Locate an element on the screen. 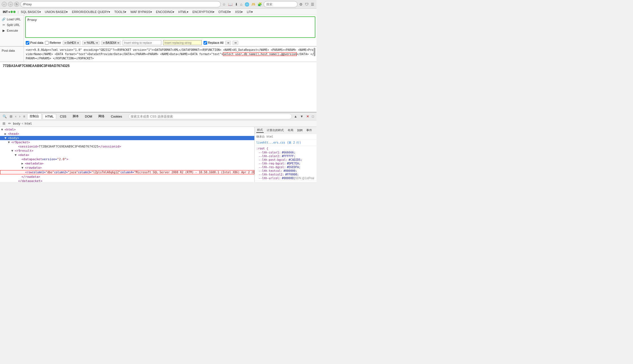 The height and width of the screenshot is (364, 633). styles-tab-computed: 计算出的样式 is located at coordinates (275, 130).